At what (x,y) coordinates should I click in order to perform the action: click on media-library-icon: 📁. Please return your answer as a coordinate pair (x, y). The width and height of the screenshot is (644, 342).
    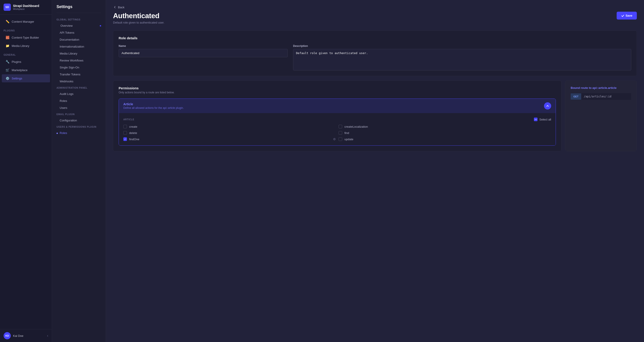
    Looking at the image, I should click on (8, 46).